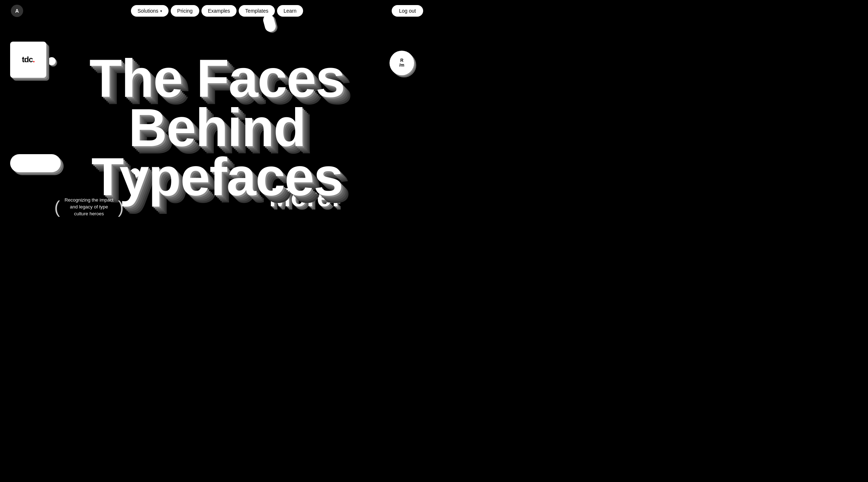 This screenshot has height=482, width=868. Describe the element at coordinates (217, 11) in the screenshot. I see `nav-links: Solutions ▾ Pricing Examples Templates L…` at that location.